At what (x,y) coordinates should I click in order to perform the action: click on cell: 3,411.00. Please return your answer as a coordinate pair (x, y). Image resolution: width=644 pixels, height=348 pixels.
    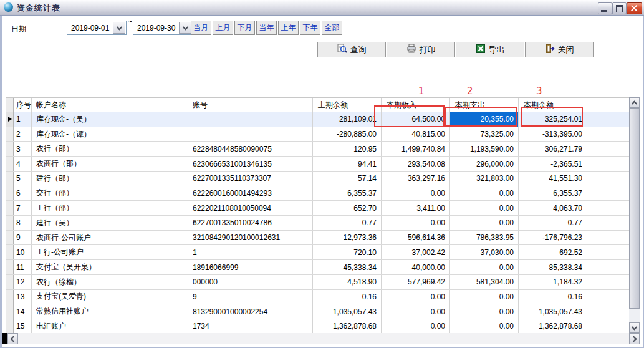
    Looking at the image, I should click on (416, 208).